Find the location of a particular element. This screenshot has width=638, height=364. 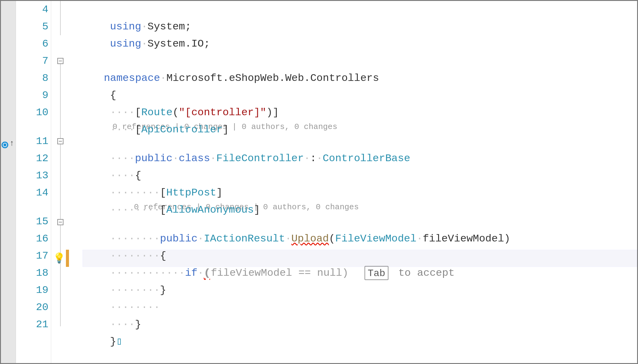

code-line: ····} is located at coordinates (355, 307).